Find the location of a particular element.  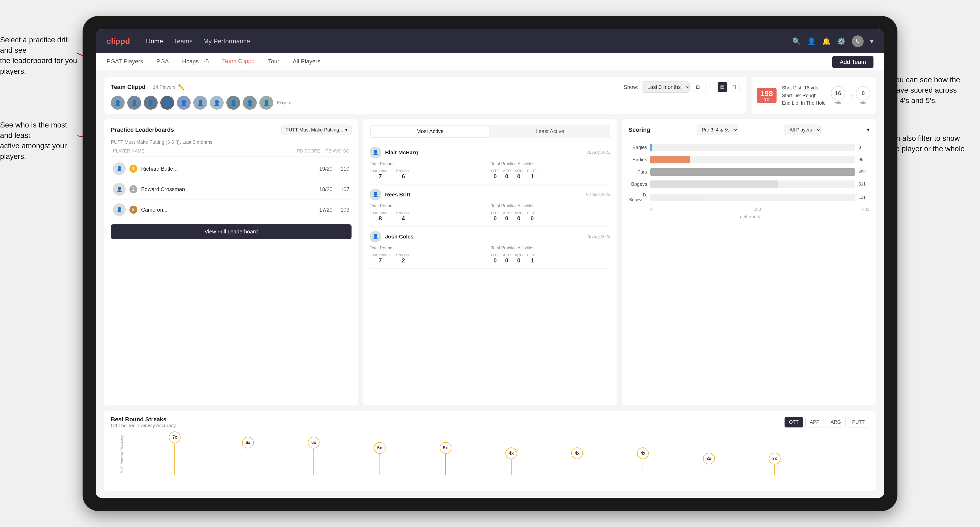

tournament-stat-1: Tournament 7 is located at coordinates (380, 174).